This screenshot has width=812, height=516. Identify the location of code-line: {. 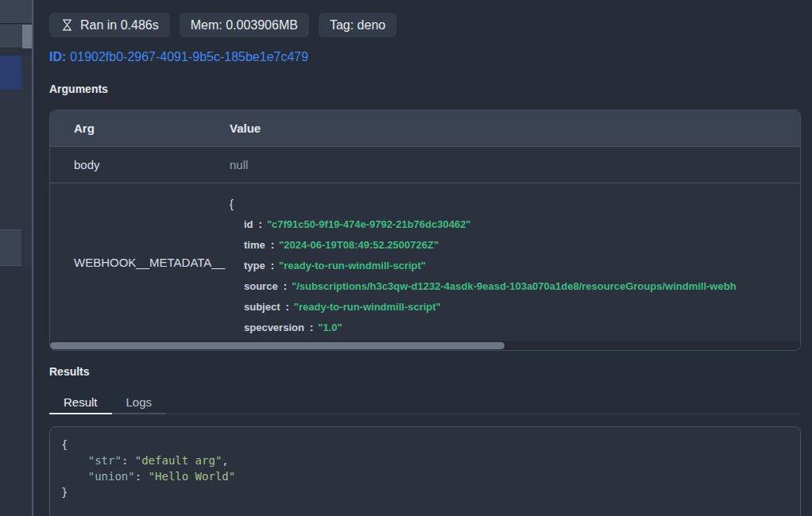
(425, 445).